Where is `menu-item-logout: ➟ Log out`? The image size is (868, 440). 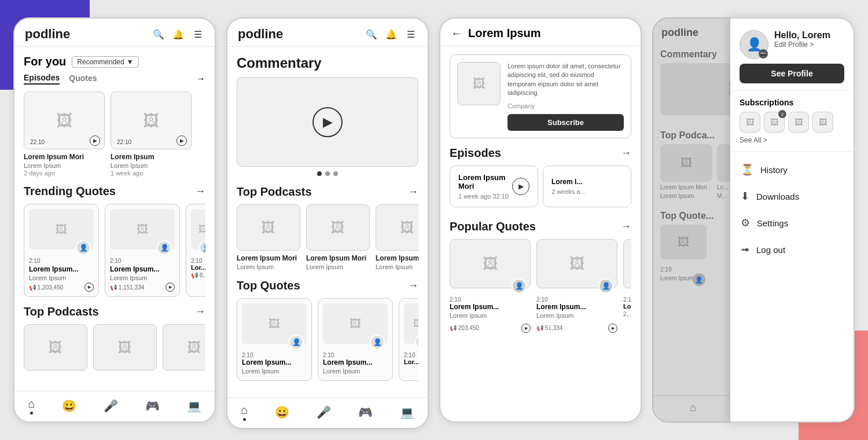 menu-item-logout: ➟ Log out is located at coordinates (792, 250).